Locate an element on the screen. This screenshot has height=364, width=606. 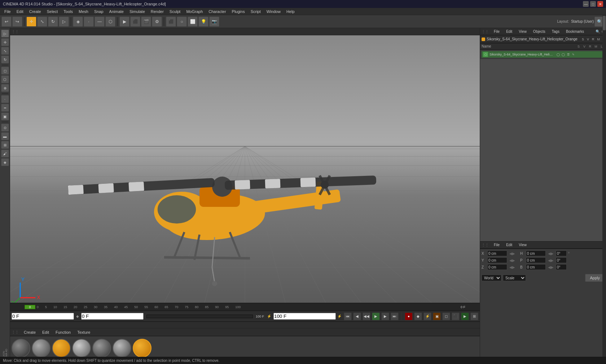
lt-grid-btn: ⊞ is located at coordinates (5, 145).